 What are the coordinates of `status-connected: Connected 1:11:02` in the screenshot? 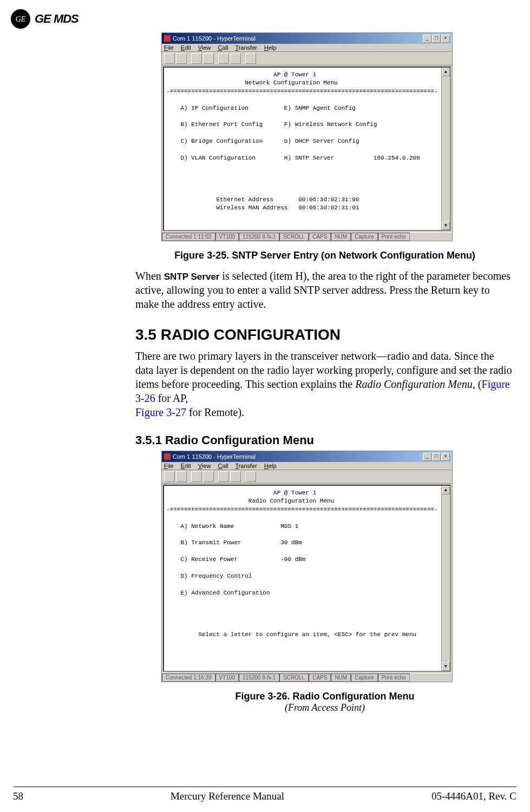 It's located at (188, 237).